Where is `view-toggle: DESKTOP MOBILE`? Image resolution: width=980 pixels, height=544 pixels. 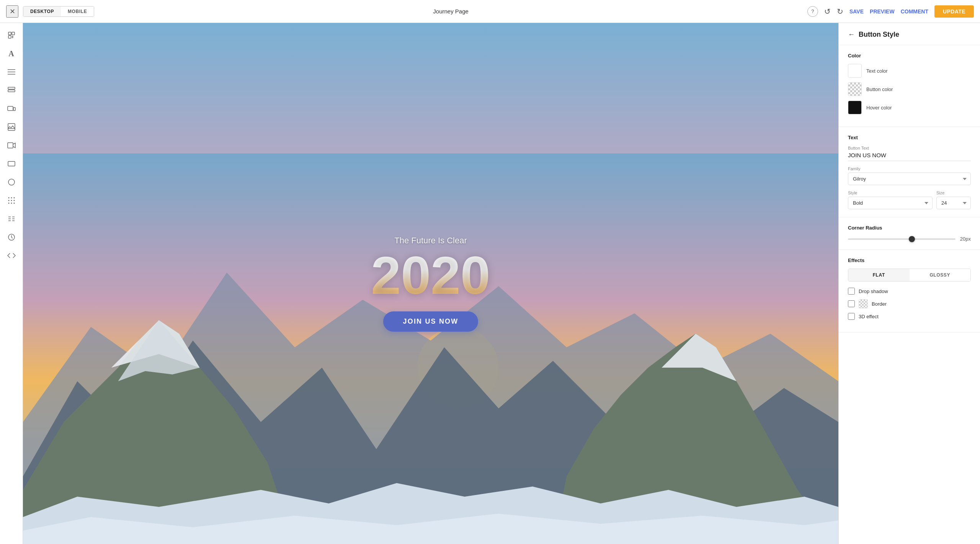 view-toggle: DESKTOP MOBILE is located at coordinates (59, 11).